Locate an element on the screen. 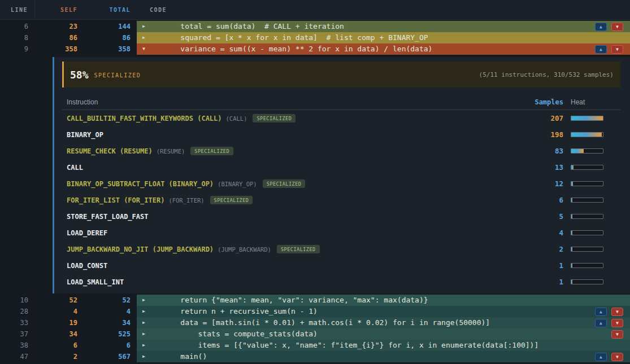 The image size is (630, 364). col-header-total: TOTAL is located at coordinates (107, 10).